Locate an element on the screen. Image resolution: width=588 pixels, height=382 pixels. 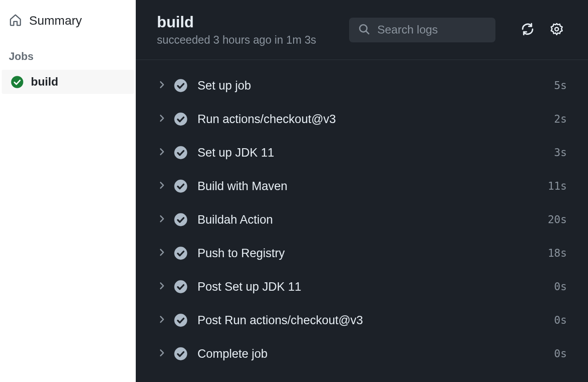
sidebar-jobs-heading: Jobs is located at coordinates (68, 51).